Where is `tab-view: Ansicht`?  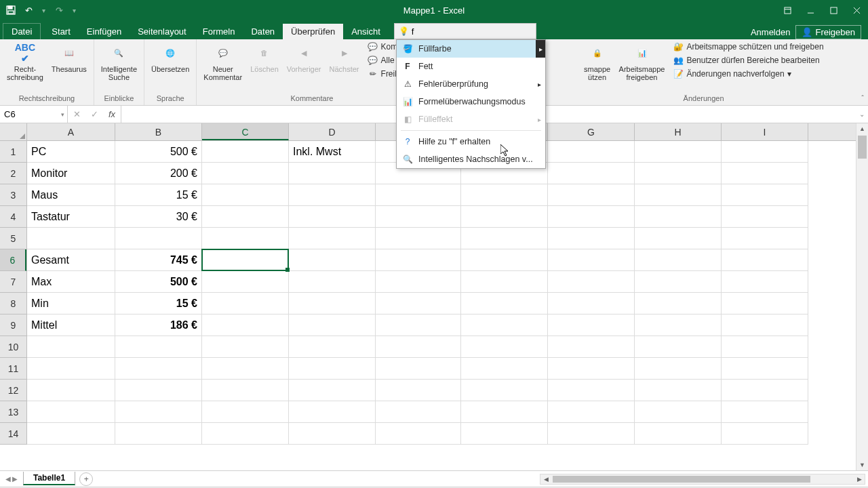 tab-view: Ansicht is located at coordinates (366, 31).